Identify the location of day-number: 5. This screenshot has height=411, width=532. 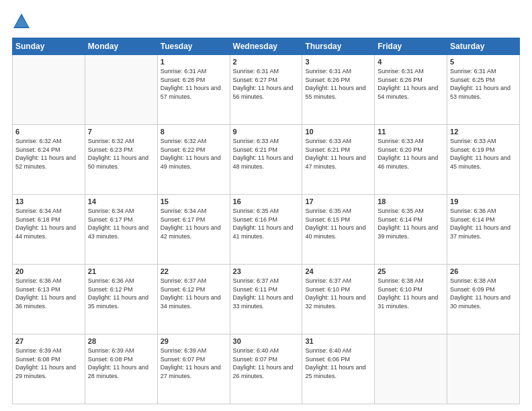
(484, 62).